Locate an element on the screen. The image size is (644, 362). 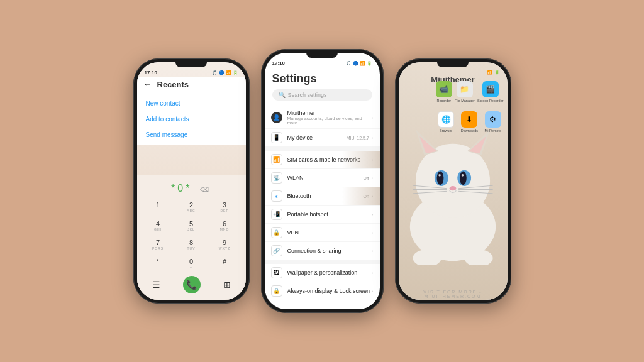
dial-key-2: 2ABC is located at coordinates (191, 207).